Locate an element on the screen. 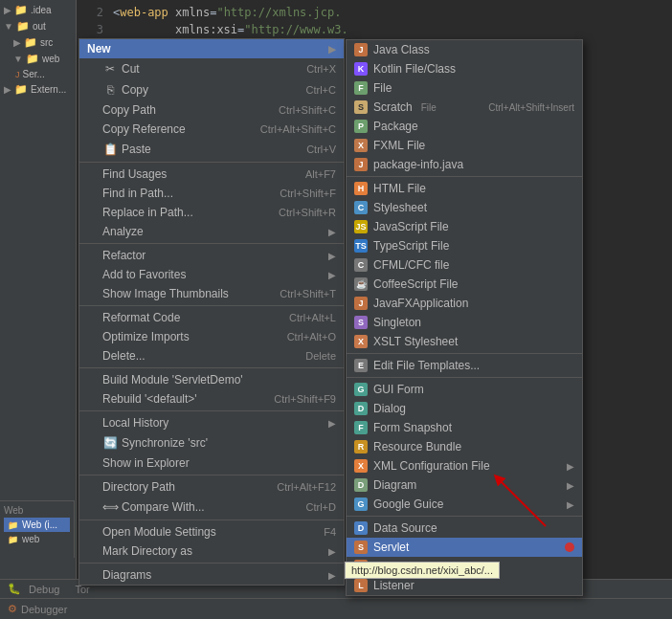  resource-bundle-label: Resource Bundle is located at coordinates (417, 447).